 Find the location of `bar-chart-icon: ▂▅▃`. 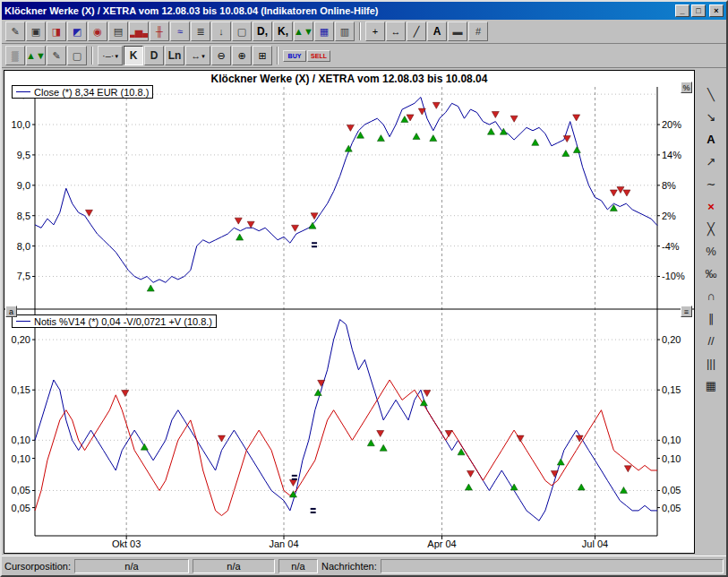

bar-chart-icon: ▂▅▃ is located at coordinates (139, 31).